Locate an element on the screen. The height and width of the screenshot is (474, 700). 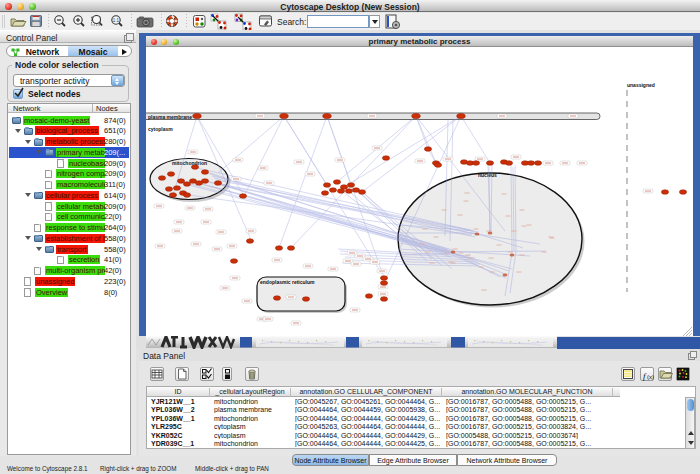
svg-text: plasma membrane is located at coordinates (170, 117).